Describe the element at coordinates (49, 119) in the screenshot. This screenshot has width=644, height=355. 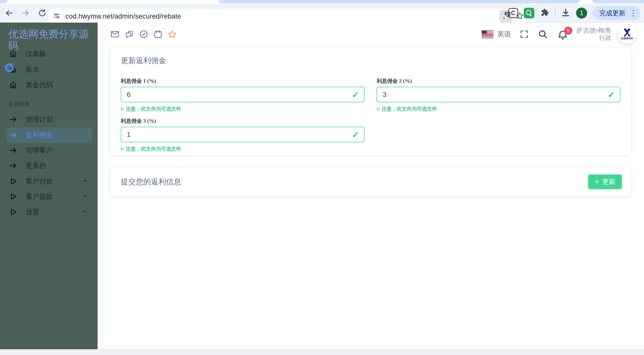
I see `sidebar-item-manage-plans: 管理计划` at that location.